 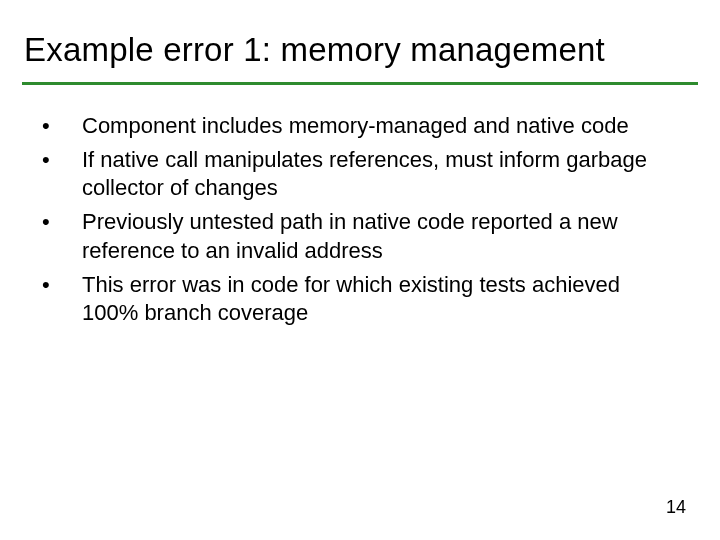 What do you see at coordinates (356, 299) in the screenshot?
I see `list-item: • This error was in code for which exist…` at bounding box center [356, 299].